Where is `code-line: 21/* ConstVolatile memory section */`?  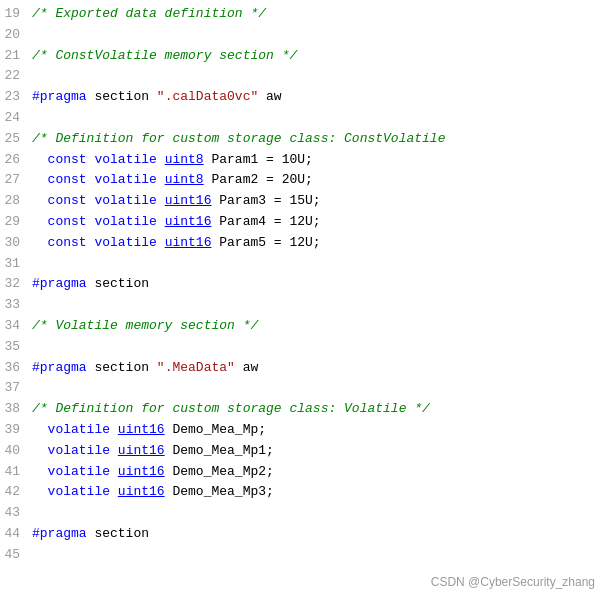
code-line: 21/* ConstVolatile memory section */ is located at coordinates (308, 56).